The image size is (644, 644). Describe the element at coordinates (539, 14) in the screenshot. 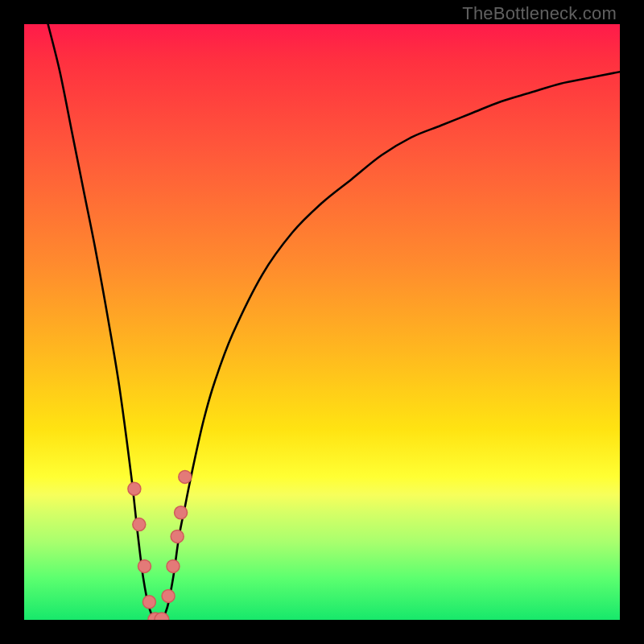

I see `watermark-text: TheBottleneck.com` at that location.